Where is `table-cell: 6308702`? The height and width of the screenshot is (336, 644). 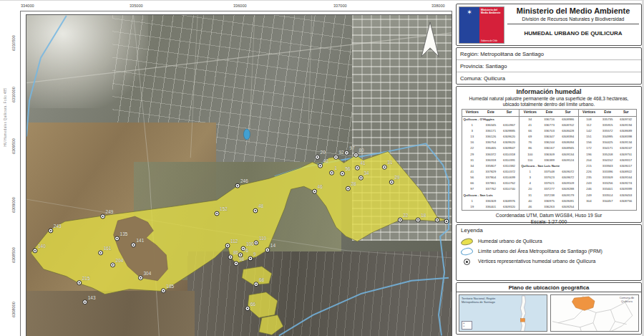 table-cell: 6308702 is located at coordinates (568, 125).